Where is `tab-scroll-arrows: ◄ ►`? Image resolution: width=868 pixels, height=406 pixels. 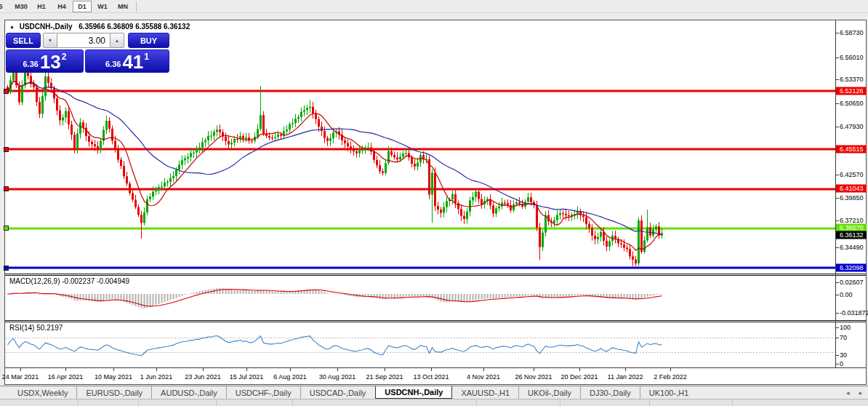 tab-scroll-arrows: ◄ ► is located at coordinates (854, 393).